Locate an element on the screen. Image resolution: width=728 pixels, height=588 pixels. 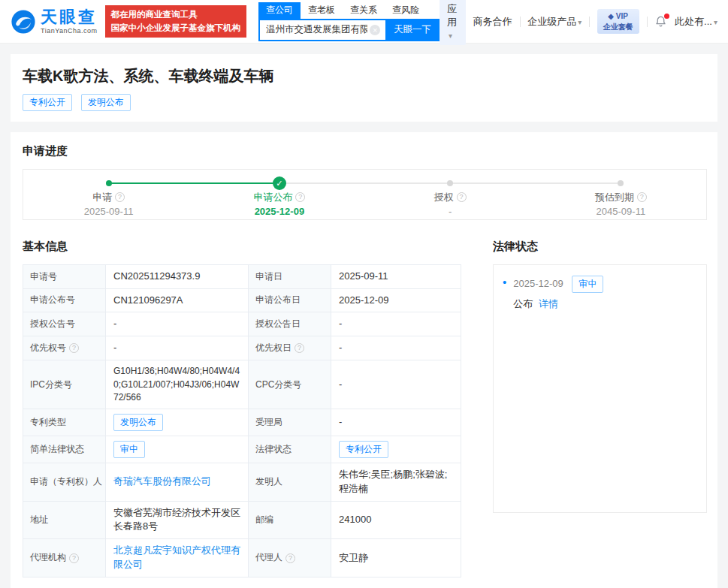
row-label: 申请（专利权）人 is located at coordinates (65, 482).